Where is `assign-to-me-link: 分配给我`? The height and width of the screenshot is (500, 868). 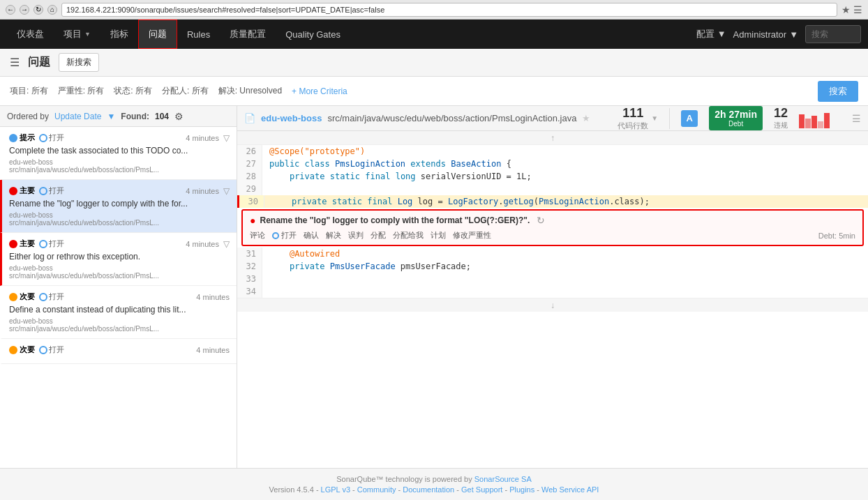 assign-to-me-link: 分配给我 is located at coordinates (408, 236).